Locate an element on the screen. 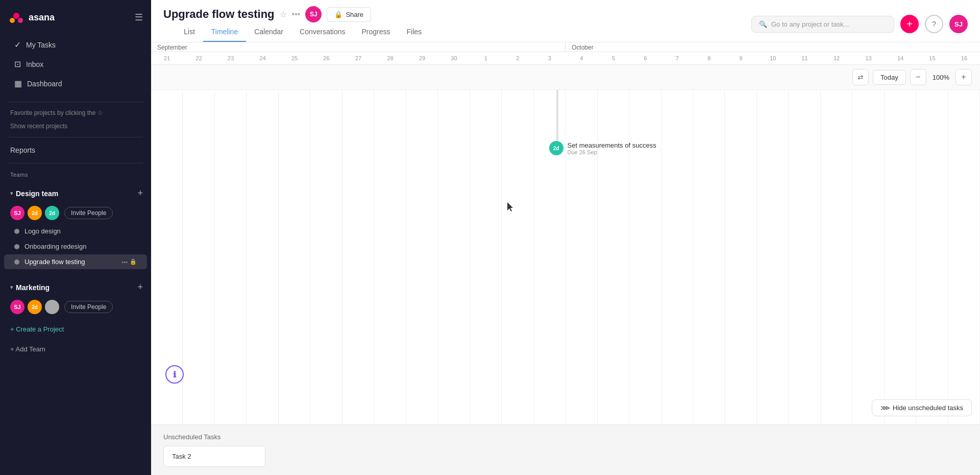 The width and height of the screenshot is (980, 475). more-options-icon: ••• is located at coordinates (296, 14).